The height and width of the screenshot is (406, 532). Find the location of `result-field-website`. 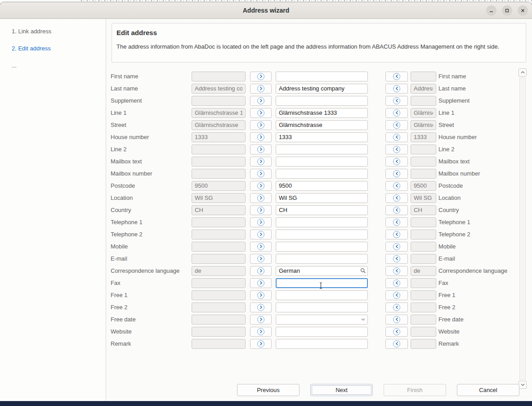

result-field-website is located at coordinates (322, 332).